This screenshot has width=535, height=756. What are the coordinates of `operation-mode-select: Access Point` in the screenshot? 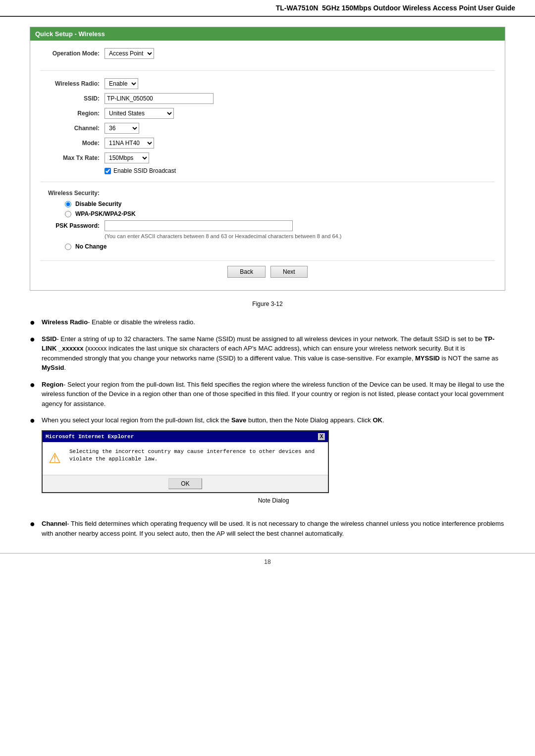 It's located at (129, 53).